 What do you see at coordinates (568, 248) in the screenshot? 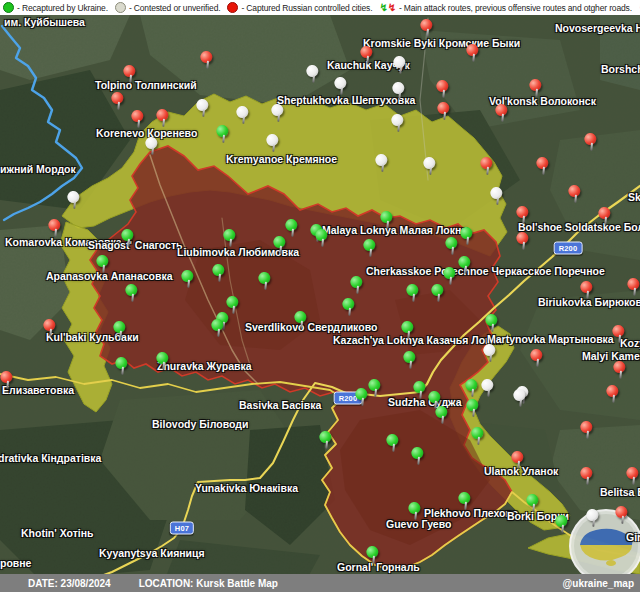
I see `road-badge-R200: R200` at bounding box center [568, 248].